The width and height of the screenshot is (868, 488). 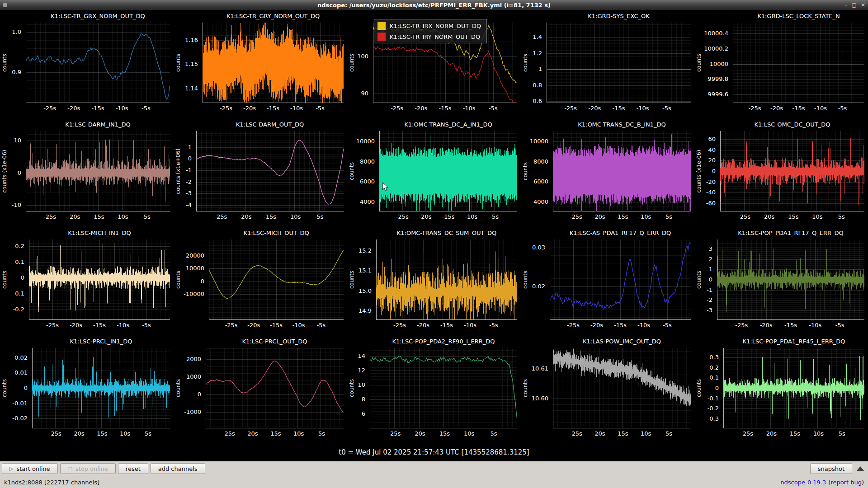 What do you see at coordinates (189, 256) in the screenshot?
I see `y-tick-label: 20000` at bounding box center [189, 256].